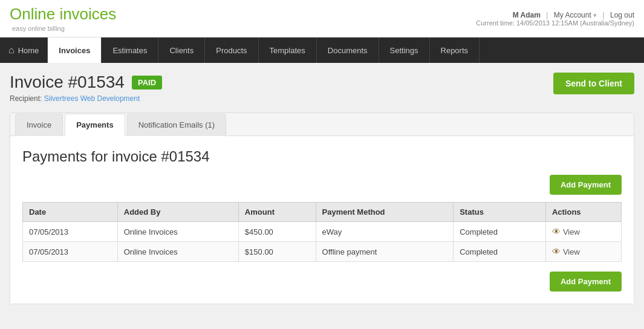 This screenshot has width=644, height=329. I want to click on cell-amount: $450.00, so click(277, 232).